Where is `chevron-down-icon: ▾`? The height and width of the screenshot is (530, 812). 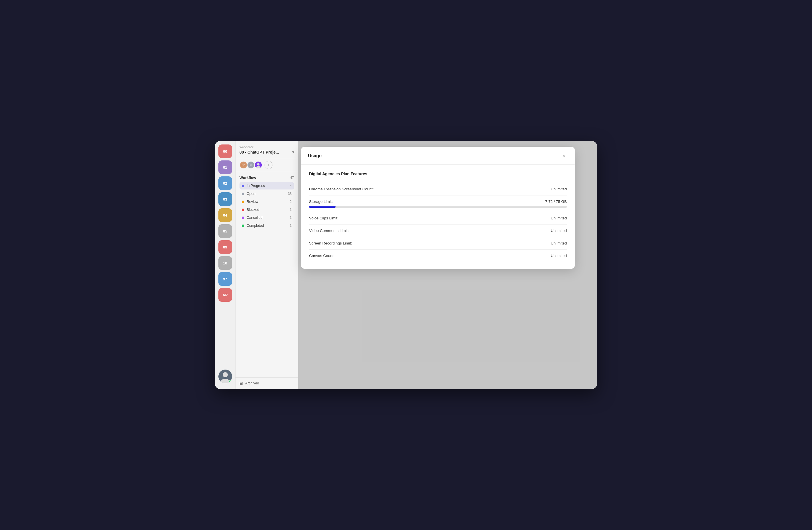
chevron-down-icon: ▾ is located at coordinates (293, 152).